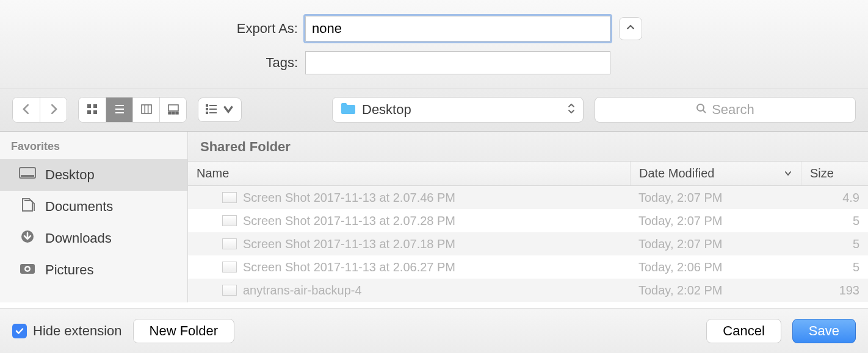 This screenshot has width=868, height=353. I want to click on view-list-button, so click(119, 110).